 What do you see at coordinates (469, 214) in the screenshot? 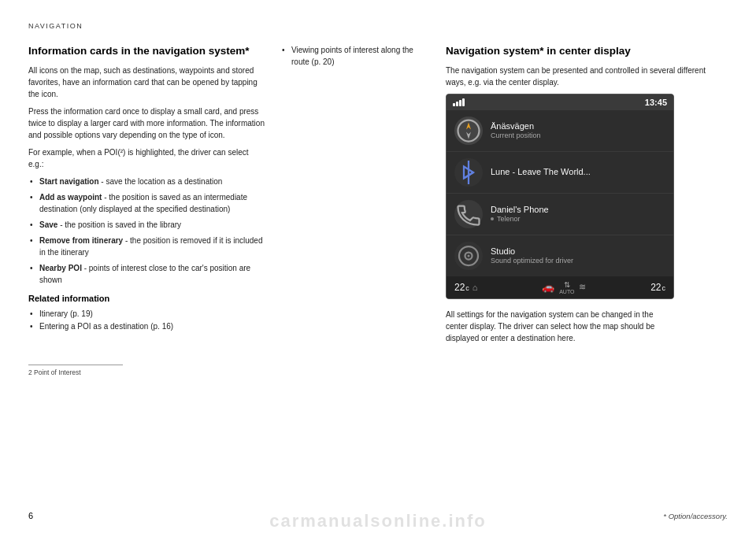
I see `phone-icon` at bounding box center [469, 214].